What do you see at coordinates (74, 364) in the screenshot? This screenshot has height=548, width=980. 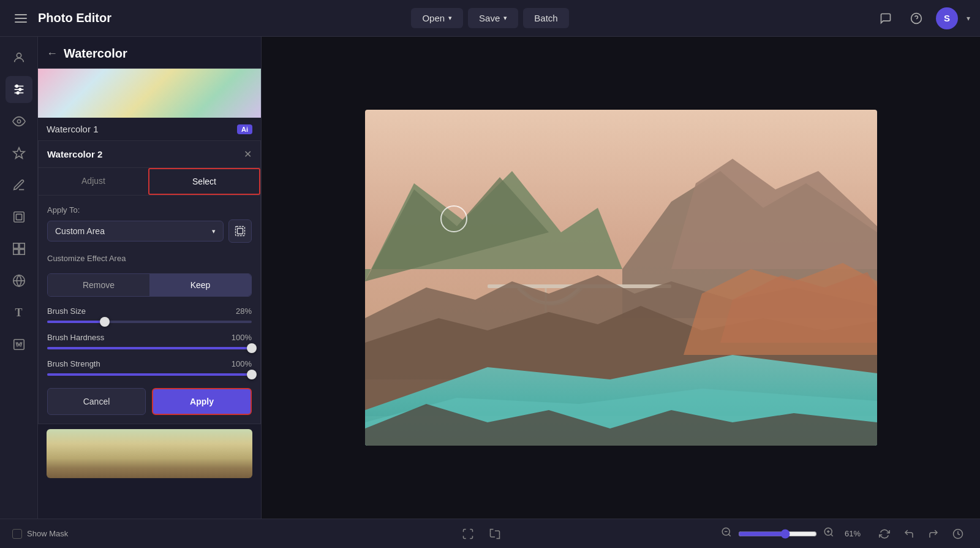 I see `brush-strength-label: Brush Strength` at bounding box center [74, 364].